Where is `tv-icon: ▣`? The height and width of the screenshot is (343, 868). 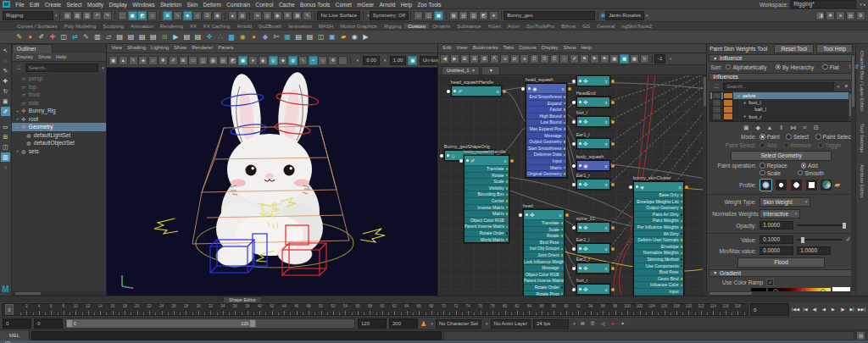
tv-icon: ▣ is located at coordinates (332, 37).